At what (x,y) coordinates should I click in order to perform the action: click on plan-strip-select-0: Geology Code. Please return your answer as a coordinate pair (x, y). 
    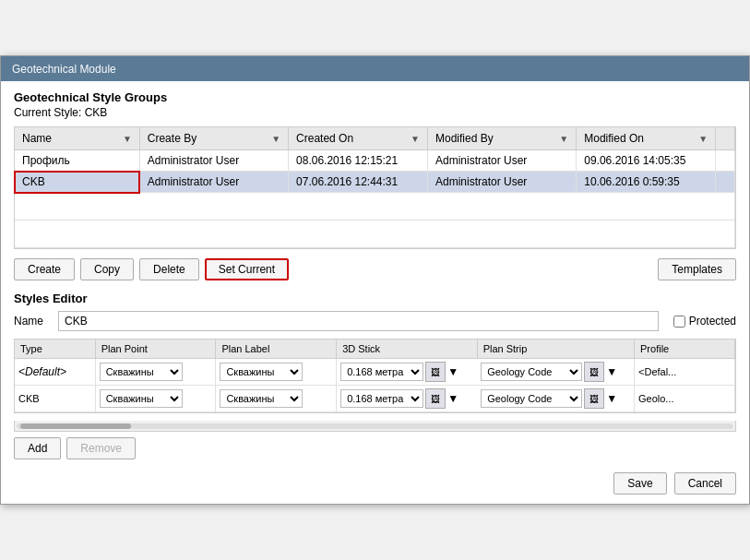
    Looking at the image, I should click on (531, 372).